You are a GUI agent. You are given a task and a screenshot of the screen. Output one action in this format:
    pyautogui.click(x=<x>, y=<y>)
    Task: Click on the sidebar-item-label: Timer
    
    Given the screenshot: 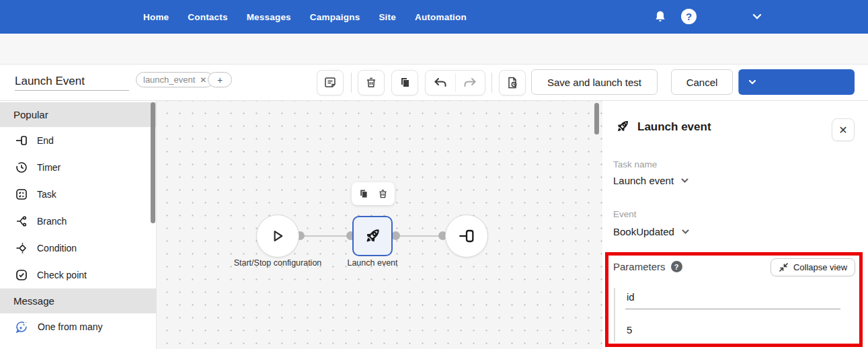 What is the action you would take?
    pyautogui.click(x=48, y=167)
    